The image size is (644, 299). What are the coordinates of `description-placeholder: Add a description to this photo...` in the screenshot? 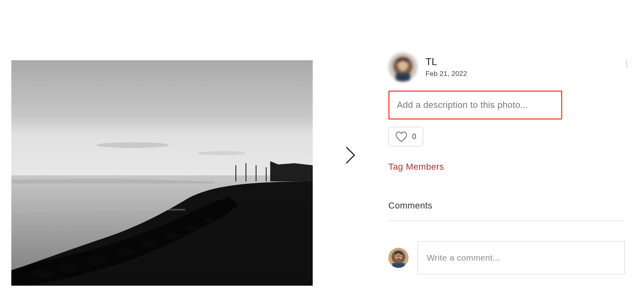 It's located at (463, 105).